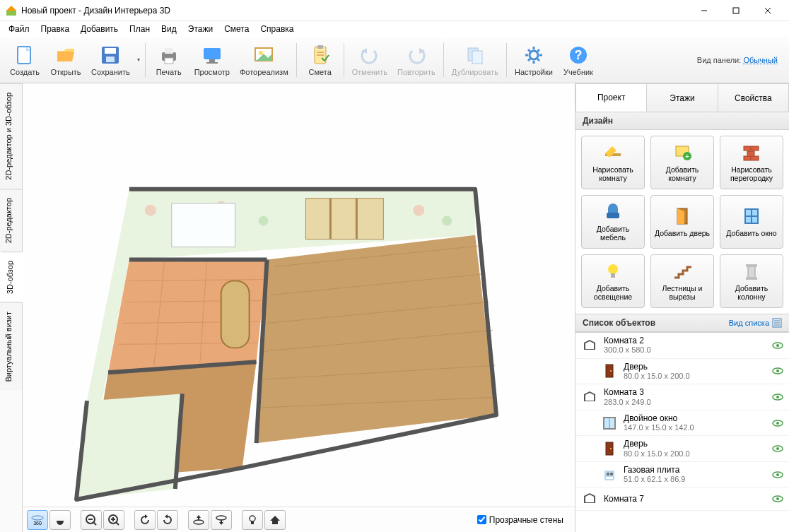  I want to click on photorealism-button: Фотореализм, so click(264, 60).